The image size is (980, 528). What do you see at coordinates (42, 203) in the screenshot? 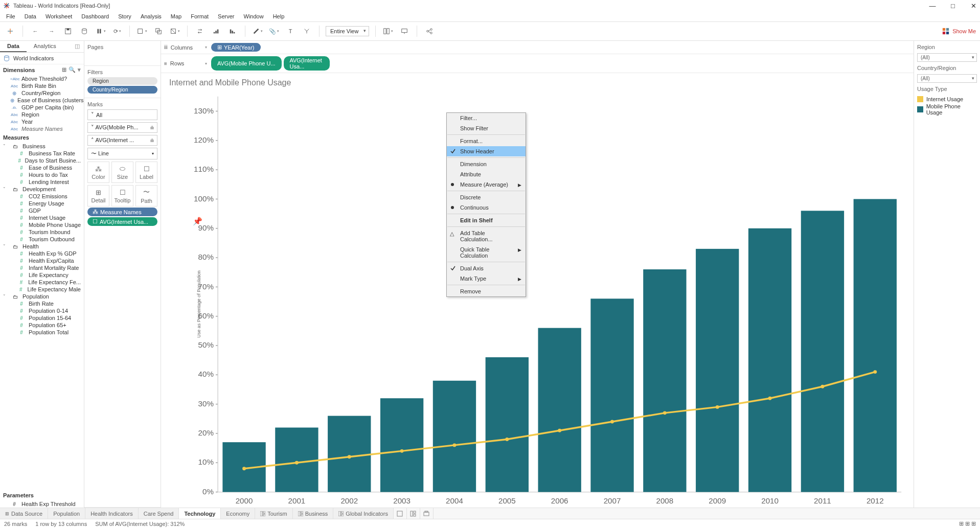
I see `measure-field: #Energy Usage` at bounding box center [42, 203].